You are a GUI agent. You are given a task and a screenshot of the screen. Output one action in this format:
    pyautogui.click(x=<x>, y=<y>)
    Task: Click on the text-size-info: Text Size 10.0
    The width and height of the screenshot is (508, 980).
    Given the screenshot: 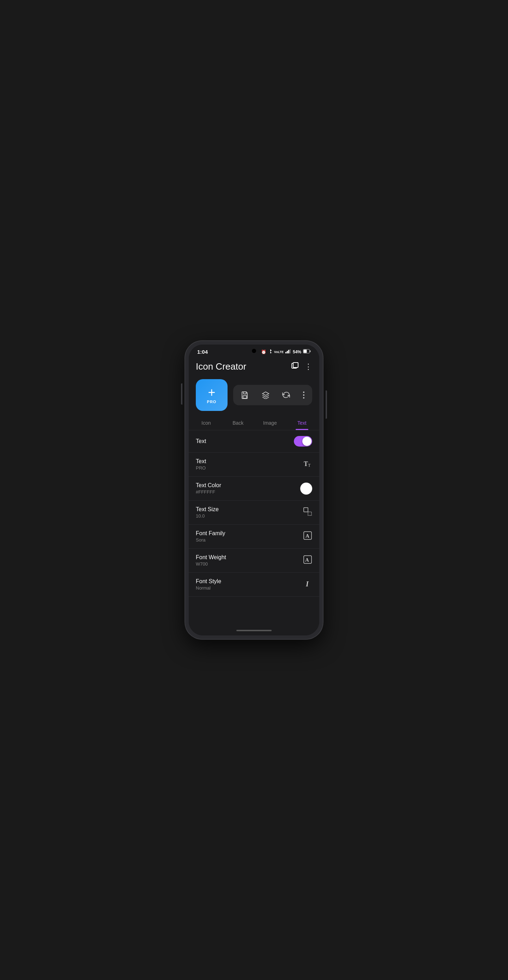 What is the action you would take?
    pyautogui.click(x=207, y=512)
    